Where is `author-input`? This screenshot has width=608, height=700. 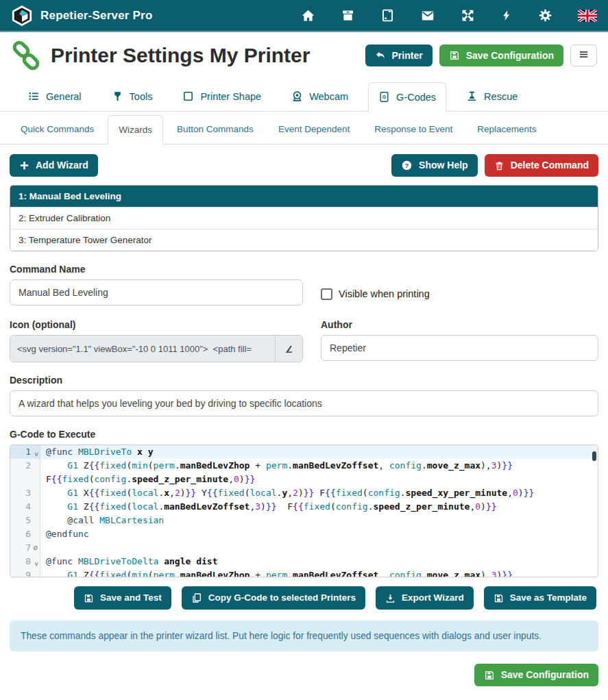 author-input is located at coordinates (459, 348).